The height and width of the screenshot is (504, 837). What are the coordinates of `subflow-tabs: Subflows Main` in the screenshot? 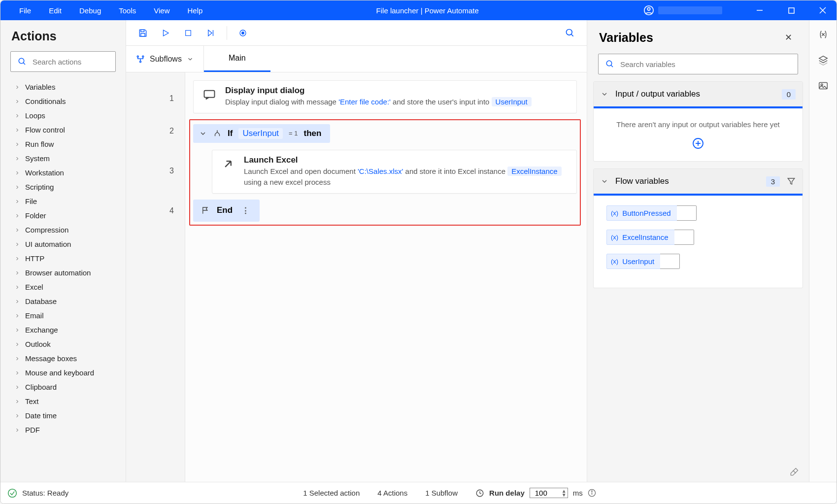 It's located at (357, 59).